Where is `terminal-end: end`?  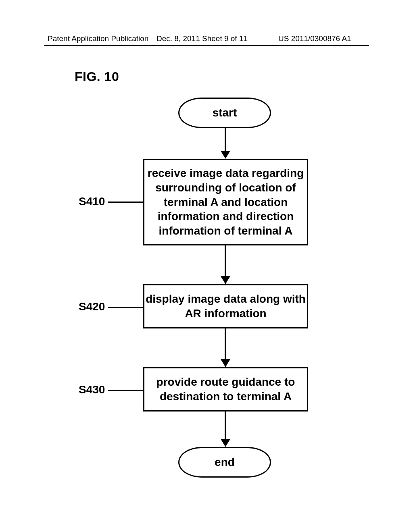
terminal-end: end is located at coordinates (225, 462).